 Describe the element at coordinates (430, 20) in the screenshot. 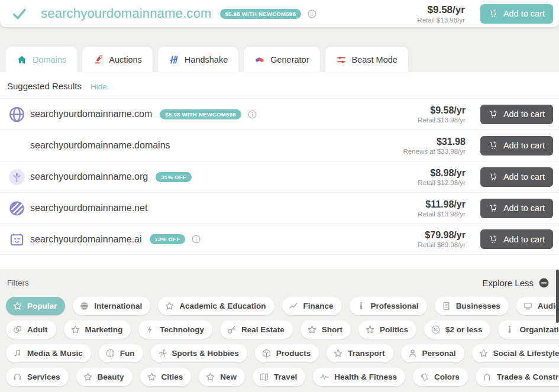

I see `retail-price: Retail $13.98/yr` at that location.